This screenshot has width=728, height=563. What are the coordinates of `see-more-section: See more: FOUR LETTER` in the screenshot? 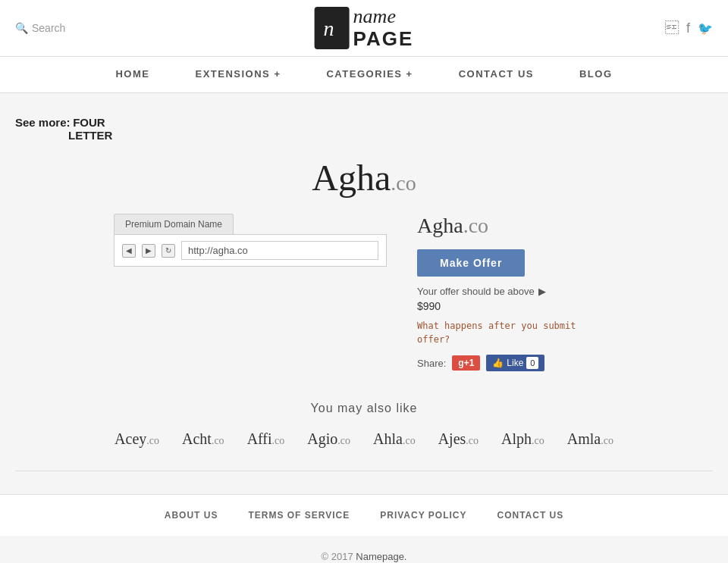 It's located at (364, 129).